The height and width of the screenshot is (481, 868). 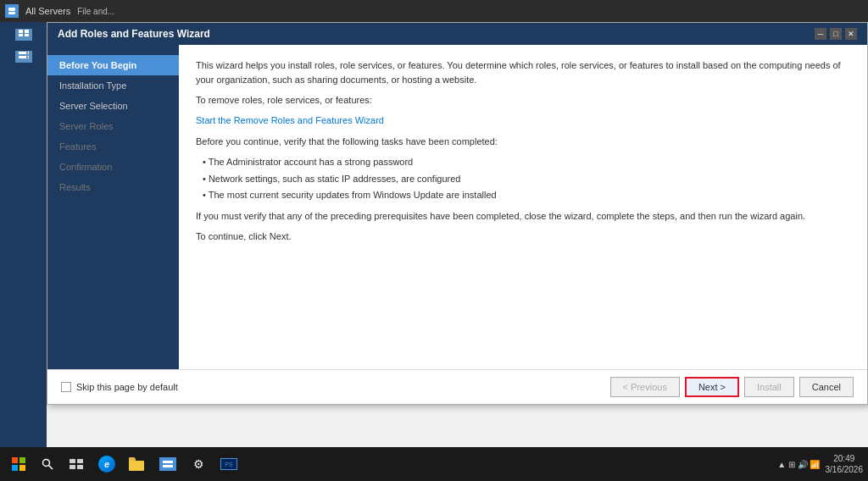 What do you see at coordinates (198, 464) in the screenshot?
I see `settings-icon: ⚙` at bounding box center [198, 464].